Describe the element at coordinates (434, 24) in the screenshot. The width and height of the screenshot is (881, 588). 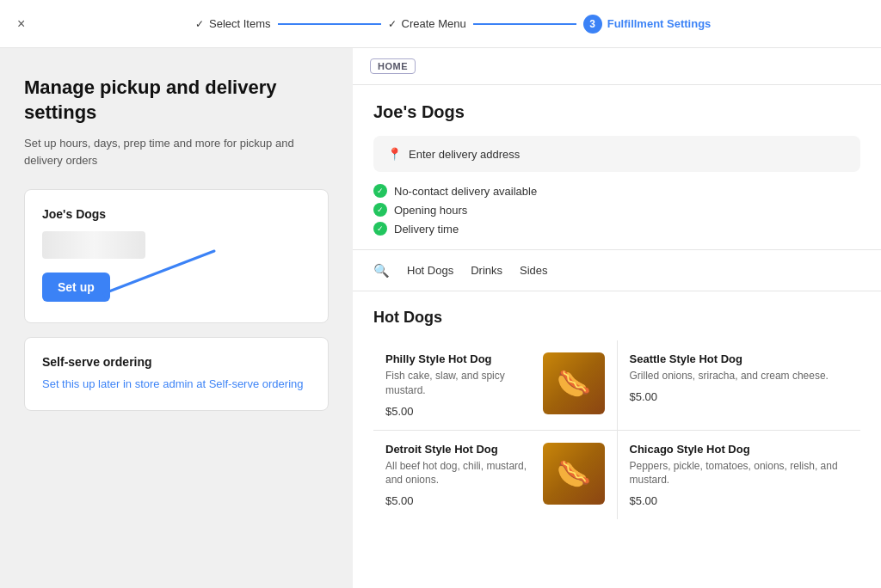
I see `step-create-menu-label: Create Menu` at that location.